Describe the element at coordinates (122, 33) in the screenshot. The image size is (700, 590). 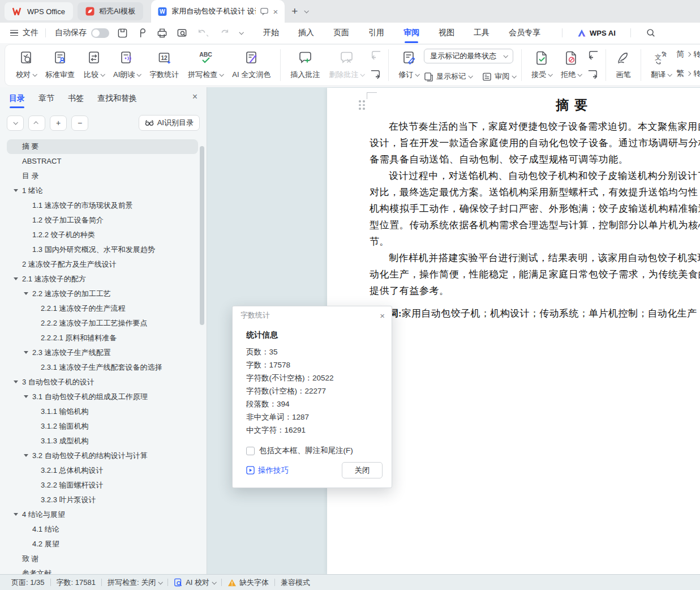
I see `save-icon` at that location.